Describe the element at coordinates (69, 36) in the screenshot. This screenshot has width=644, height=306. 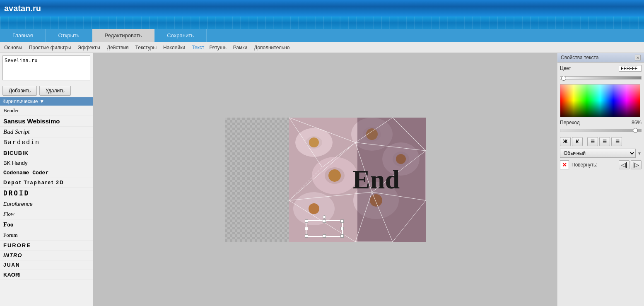
I see `nav-tab-открыть: Открыть` at that location.